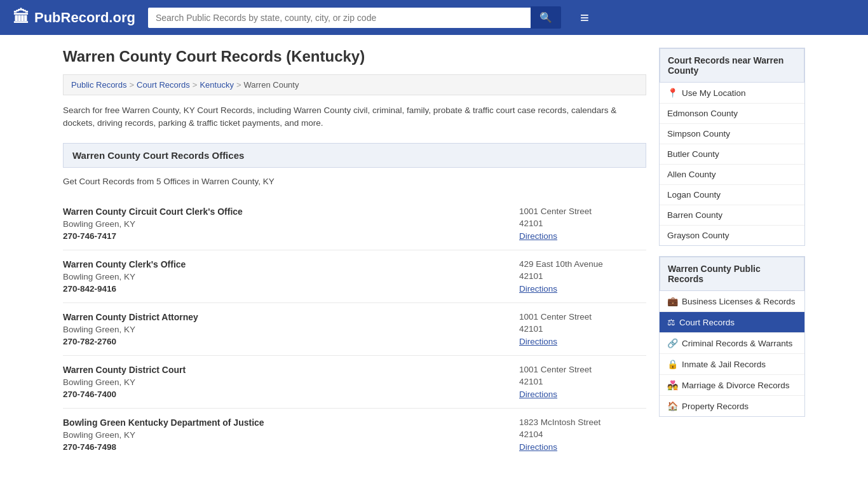 This screenshot has height=488, width=868. What do you see at coordinates (355, 182) in the screenshot?
I see `offices-count: Get Court Records from 5 Offices in Warr…` at bounding box center [355, 182].